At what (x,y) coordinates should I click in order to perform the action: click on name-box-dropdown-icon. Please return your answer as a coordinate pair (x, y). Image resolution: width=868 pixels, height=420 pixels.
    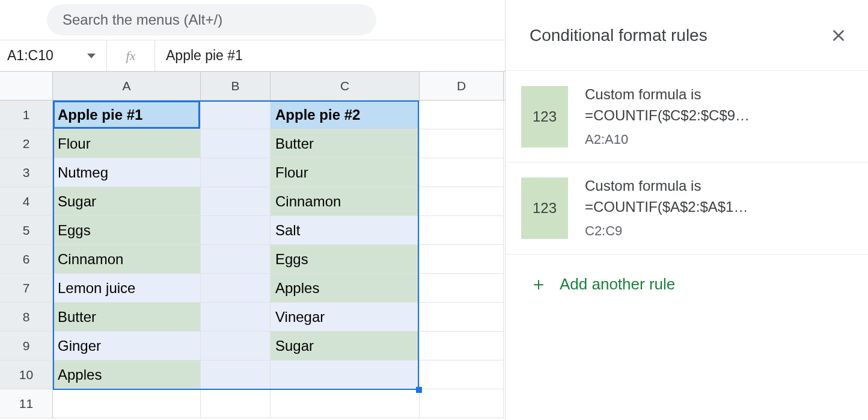
    Looking at the image, I should click on (91, 56).